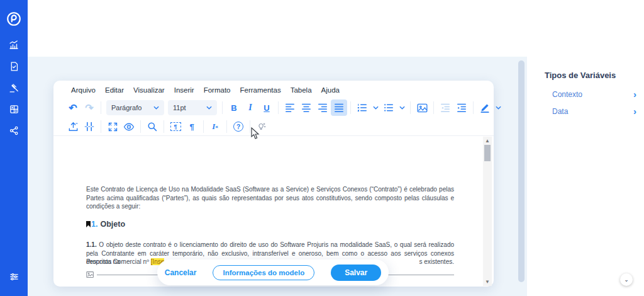 The width and height of the screenshot is (644, 296). What do you see at coordinates (521, 171) in the screenshot?
I see `panel-resize-handle` at bounding box center [521, 171].